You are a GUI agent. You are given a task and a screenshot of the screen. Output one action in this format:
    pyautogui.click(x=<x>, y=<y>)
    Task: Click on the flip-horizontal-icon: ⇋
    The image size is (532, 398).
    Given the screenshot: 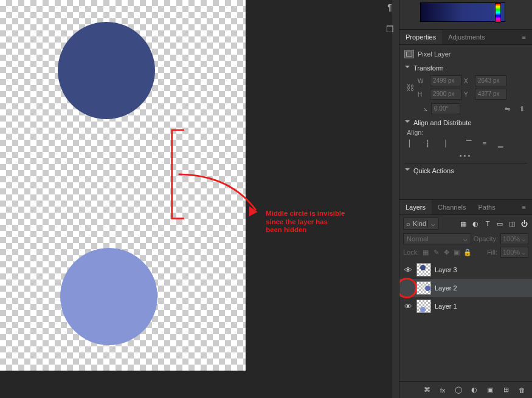 What is the action you would take?
    pyautogui.click(x=507, y=109)
    